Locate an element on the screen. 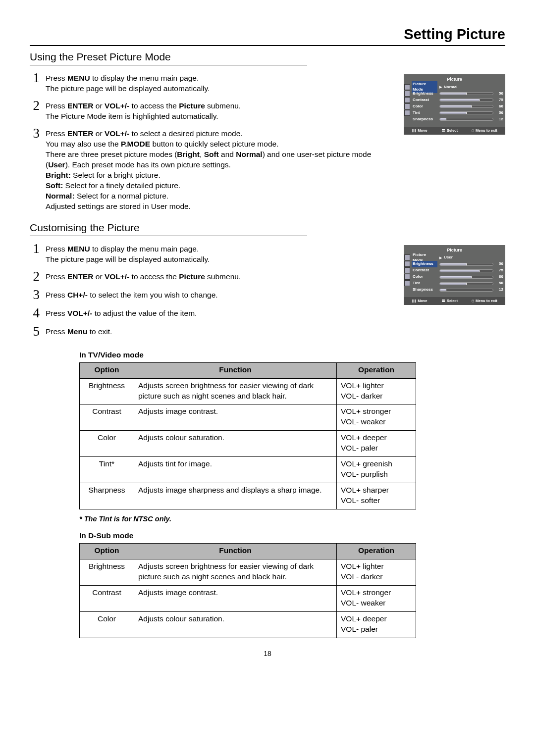 This screenshot has width=535, height=756. osd-mode-value: Normal is located at coordinates (454, 87).